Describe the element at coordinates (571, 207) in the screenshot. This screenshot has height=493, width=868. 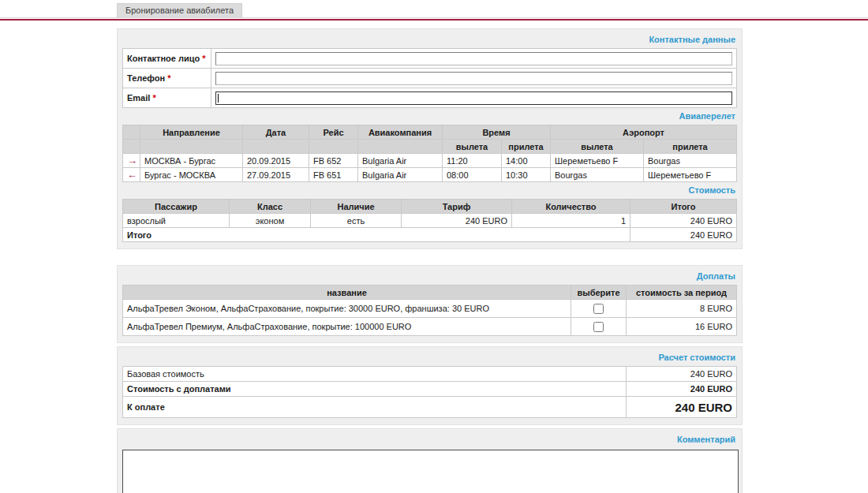
I see `quantity-header: Количество` at that location.